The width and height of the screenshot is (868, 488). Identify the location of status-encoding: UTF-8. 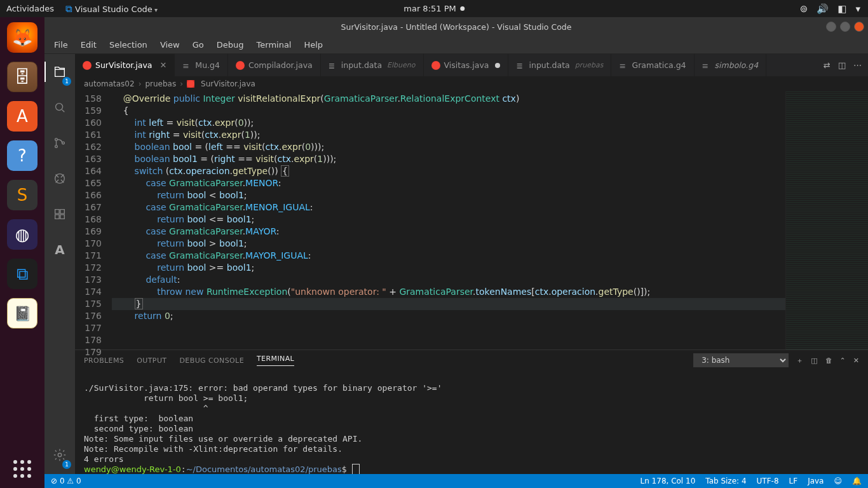
(768, 481).